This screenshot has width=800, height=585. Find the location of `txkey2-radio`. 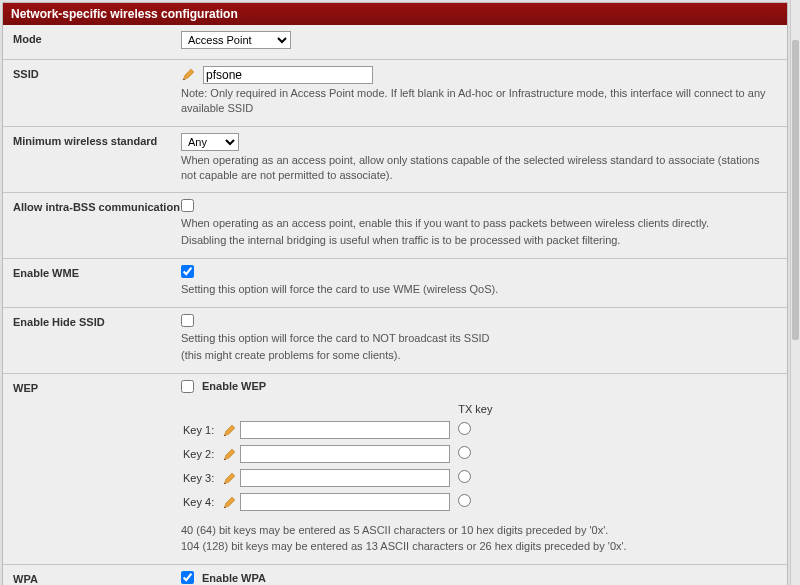

txkey2-radio is located at coordinates (464, 452).